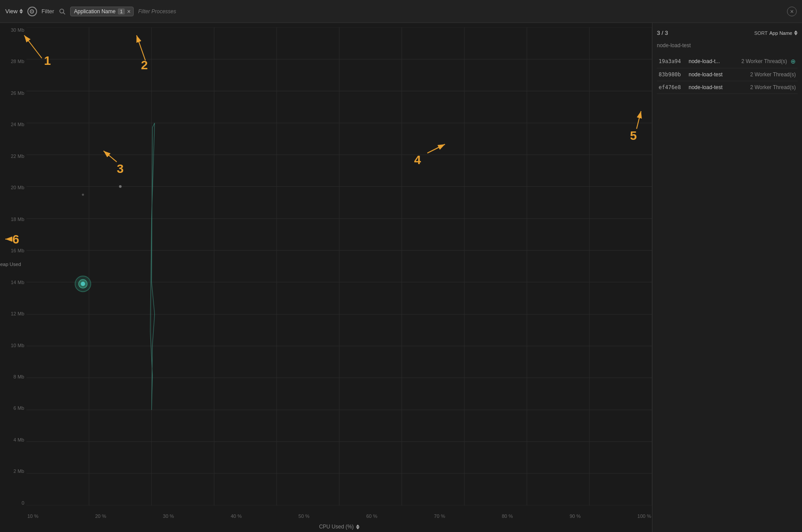 The height and width of the screenshot is (532, 802). Describe the element at coordinates (13, 251) in the screenshot. I see `y-tick-7: 16 Mb` at that location.